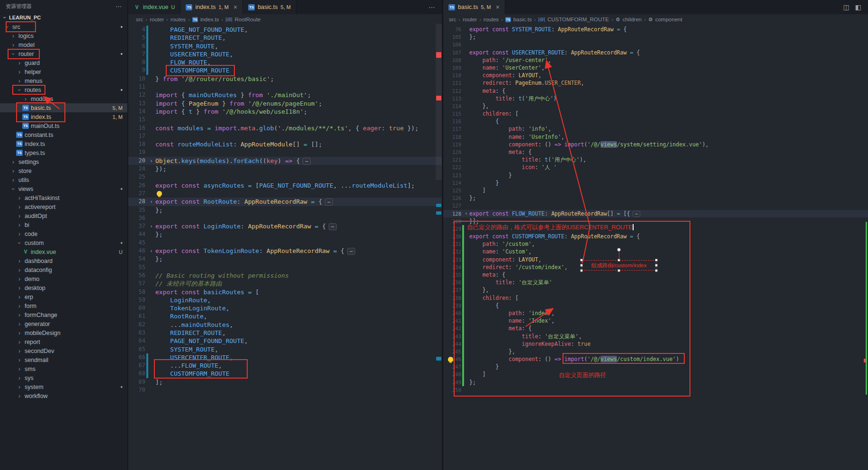 This screenshot has width=868, height=470. What do you see at coordinates (63, 288) in the screenshot?
I see `folder-desktop: ›desktop` at bounding box center [63, 288].